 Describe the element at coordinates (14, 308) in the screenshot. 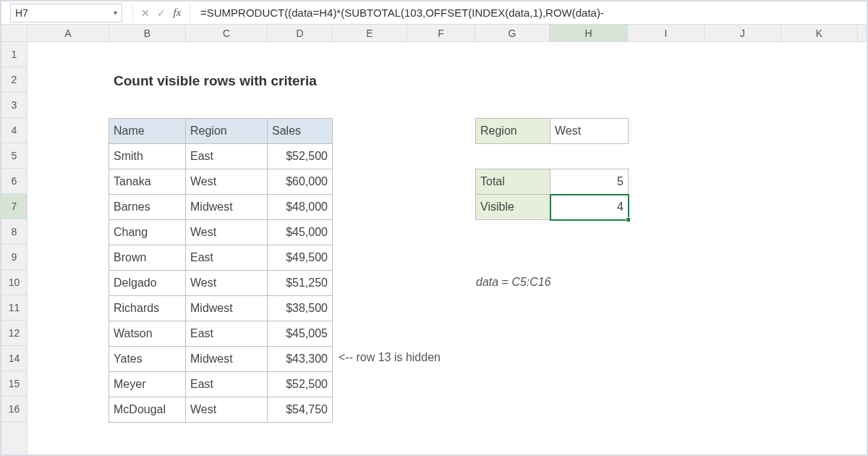

I see `row-header-11: 11` at that location.